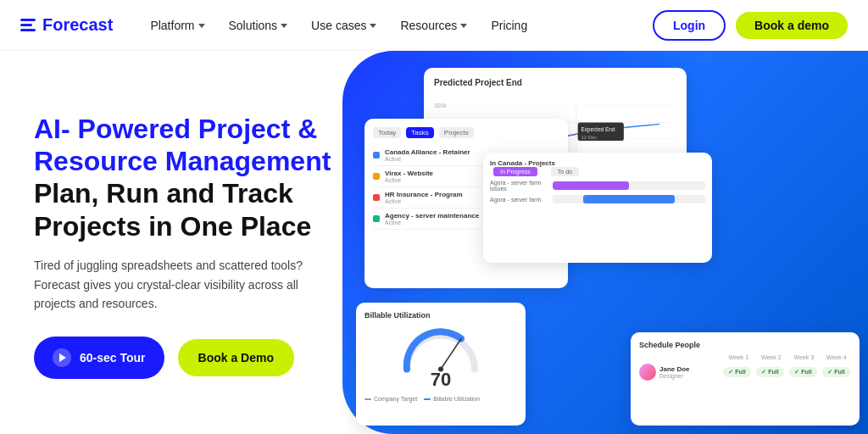 This screenshot has height=434, width=868. What do you see at coordinates (178, 285) in the screenshot?
I see `hero-subtitle: Tired of juggling spreadsheets and scatt…` at bounding box center [178, 285].